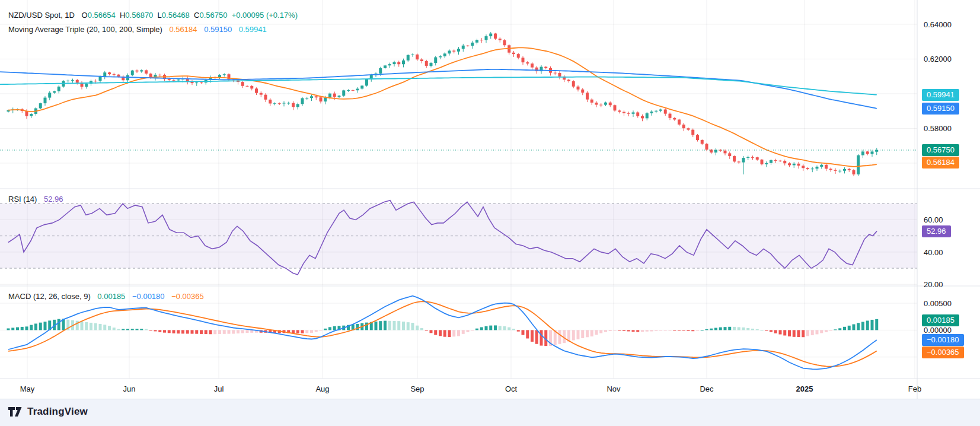  Describe the element at coordinates (613, 389) in the screenshot. I see `time-label: Nov` at that location.